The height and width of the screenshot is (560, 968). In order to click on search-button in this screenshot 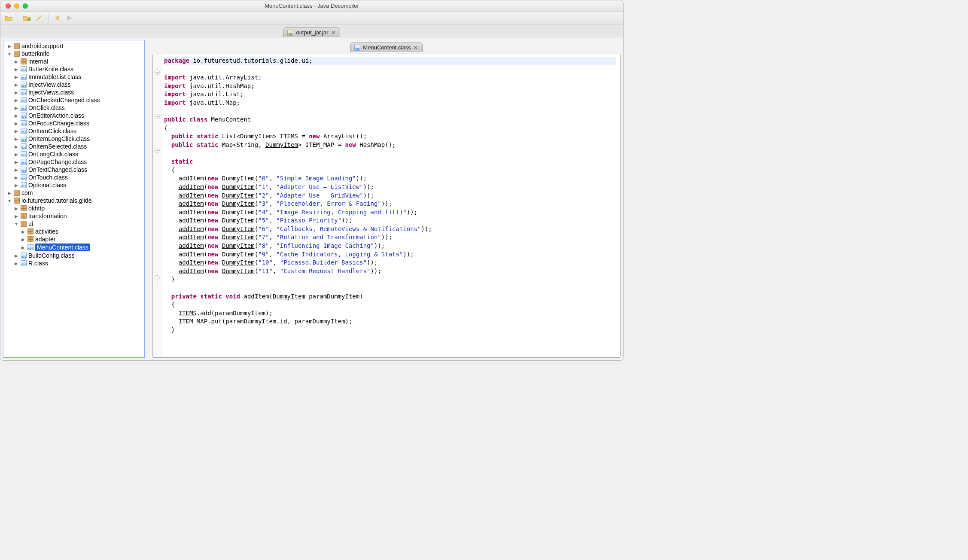, I will do `click(39, 18)`.